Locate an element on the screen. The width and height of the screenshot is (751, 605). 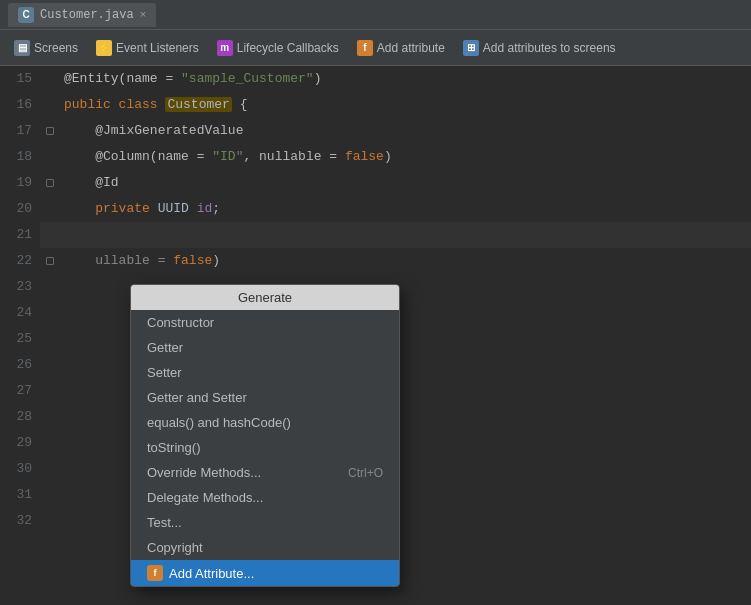
line-content: @JmixGeneratedValue is located at coordinates (406, 131).